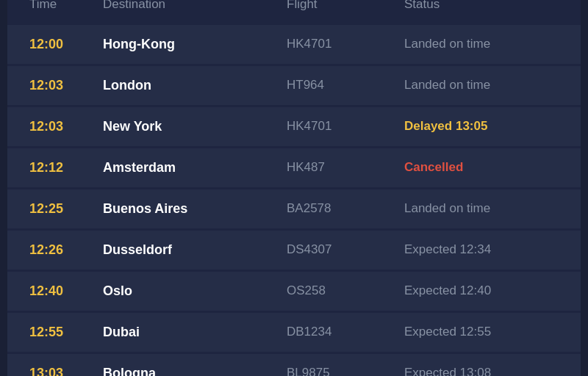 This screenshot has width=588, height=376. I want to click on flight-destination: Bologna, so click(195, 372).